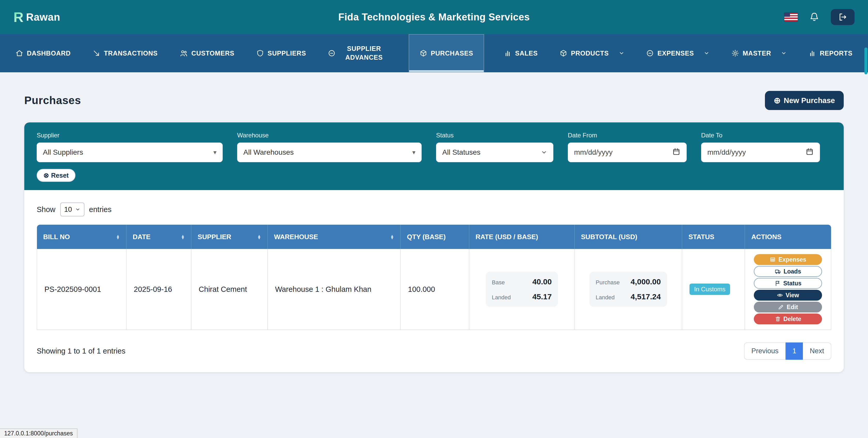  What do you see at coordinates (434, 100) in the screenshot?
I see `page-head: Purchases ⊕ New Purchase` at bounding box center [434, 100].